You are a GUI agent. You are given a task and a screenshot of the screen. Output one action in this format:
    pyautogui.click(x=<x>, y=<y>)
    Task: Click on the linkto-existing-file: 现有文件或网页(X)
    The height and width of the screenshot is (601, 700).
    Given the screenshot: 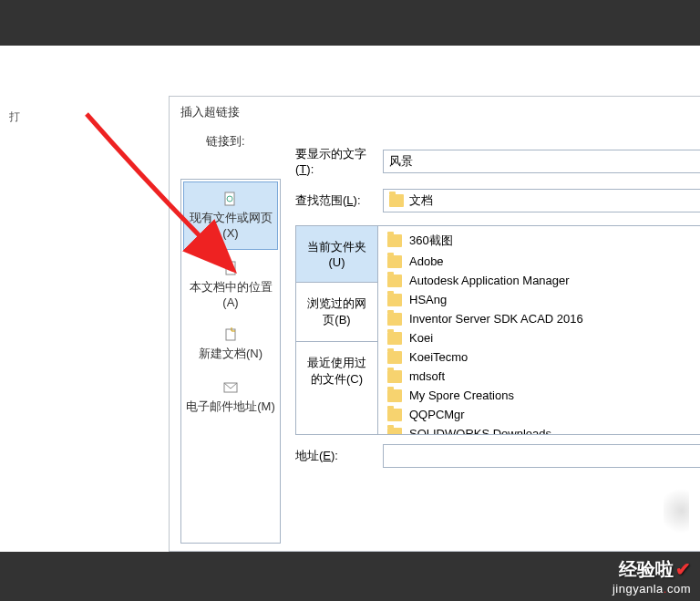 What is the action you would take?
    pyautogui.click(x=231, y=215)
    